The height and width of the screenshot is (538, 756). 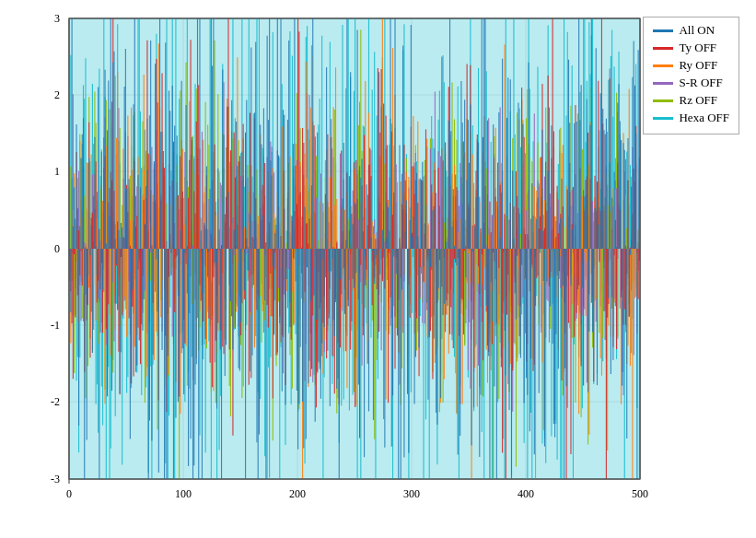 What do you see at coordinates (698, 48) in the screenshot?
I see `legend-label-ty-off: Ty OFF` at bounding box center [698, 48].